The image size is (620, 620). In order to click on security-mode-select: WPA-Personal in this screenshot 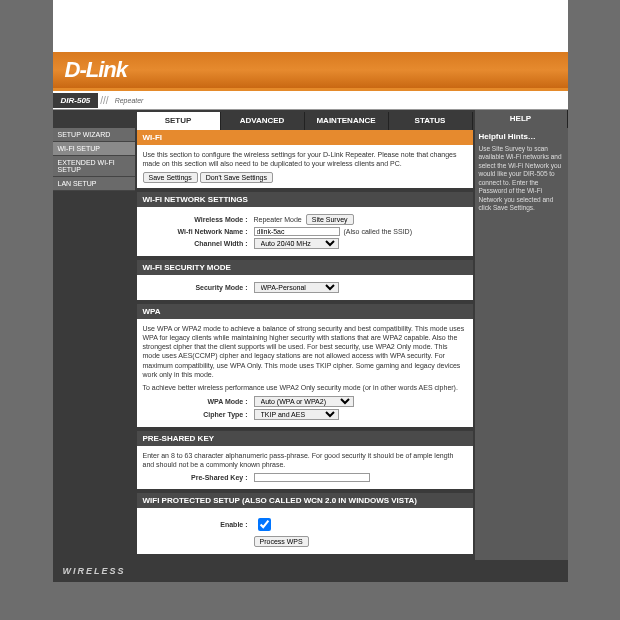, I will do `click(296, 288)`.